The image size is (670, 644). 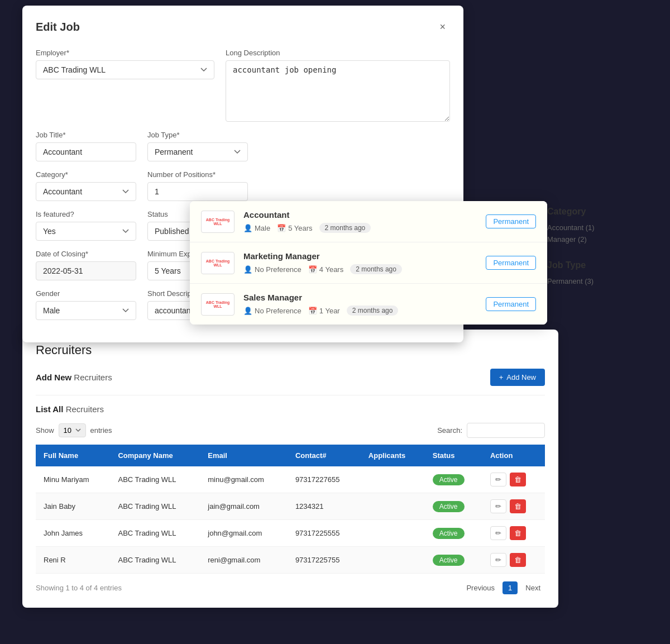 What do you see at coordinates (281, 228) in the screenshot?
I see `exp-icon-0: 📅` at bounding box center [281, 228].